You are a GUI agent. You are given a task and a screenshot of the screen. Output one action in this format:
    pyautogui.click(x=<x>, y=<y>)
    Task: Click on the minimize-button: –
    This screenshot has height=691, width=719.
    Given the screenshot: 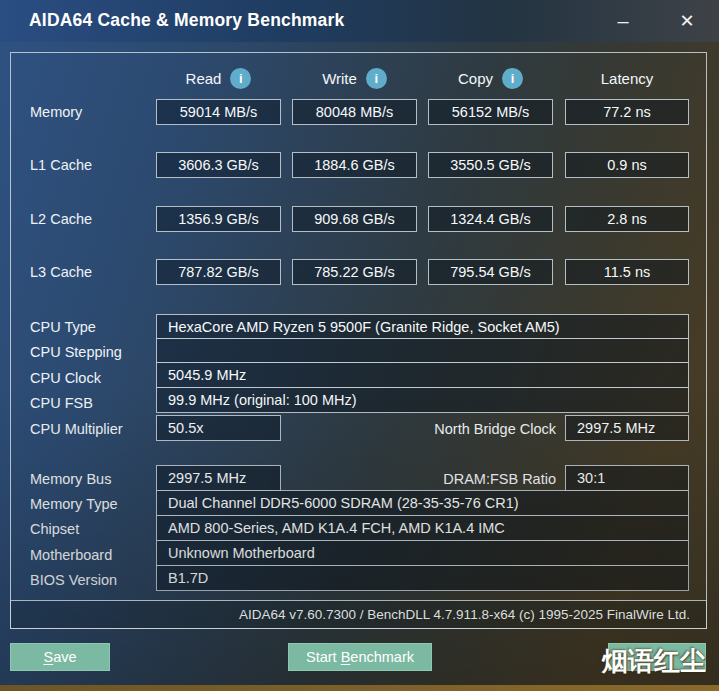 What is the action you would take?
    pyautogui.click(x=623, y=21)
    